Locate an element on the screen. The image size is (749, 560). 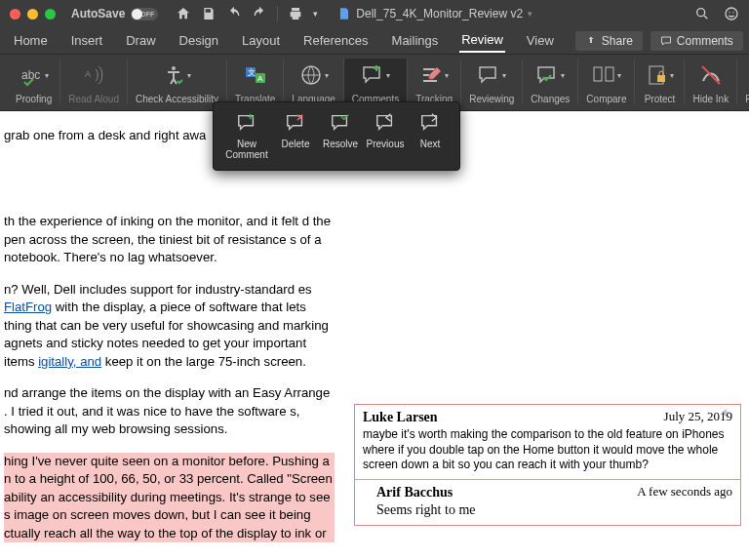
undo-icon is located at coordinates (234, 14).